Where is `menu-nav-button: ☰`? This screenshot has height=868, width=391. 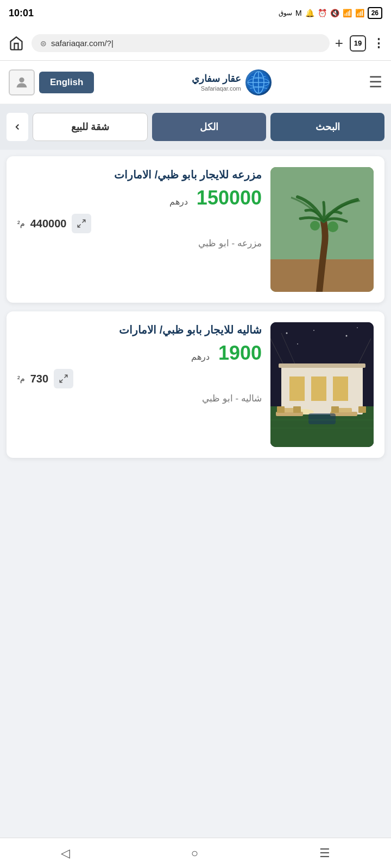
menu-nav-button: ☰ is located at coordinates (325, 853).